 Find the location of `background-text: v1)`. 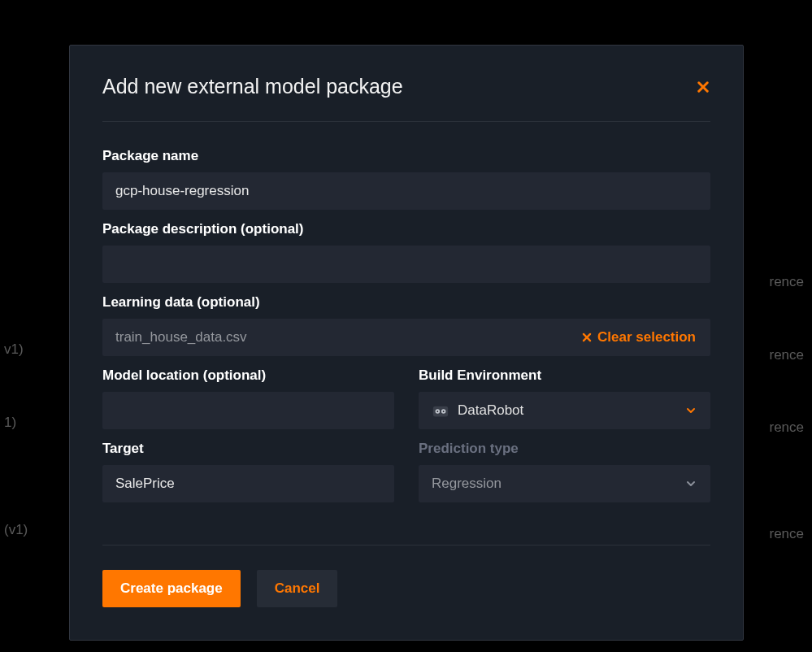

background-text: v1) is located at coordinates (14, 350).